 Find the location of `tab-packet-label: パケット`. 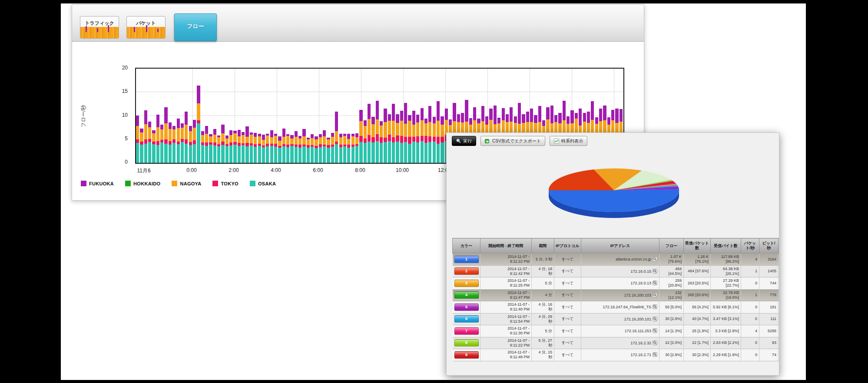

tab-packet-label: パケット is located at coordinates (146, 23).